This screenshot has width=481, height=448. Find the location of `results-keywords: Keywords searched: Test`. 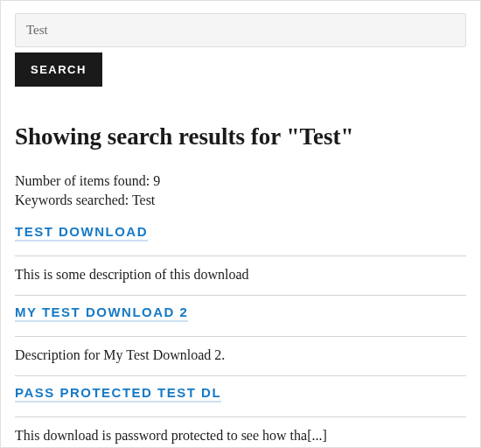

results-keywords: Keywords searched: Test is located at coordinates (240, 200).